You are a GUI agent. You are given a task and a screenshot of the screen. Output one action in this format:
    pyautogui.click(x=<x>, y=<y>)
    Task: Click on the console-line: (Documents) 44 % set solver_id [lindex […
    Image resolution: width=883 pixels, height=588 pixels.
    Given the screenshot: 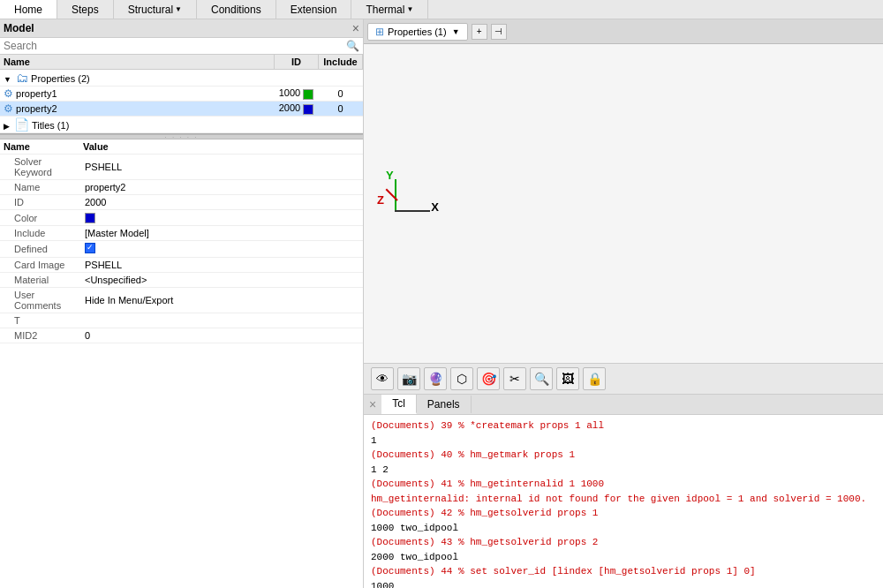 What is the action you would take?
    pyautogui.click(x=623, y=572)
    